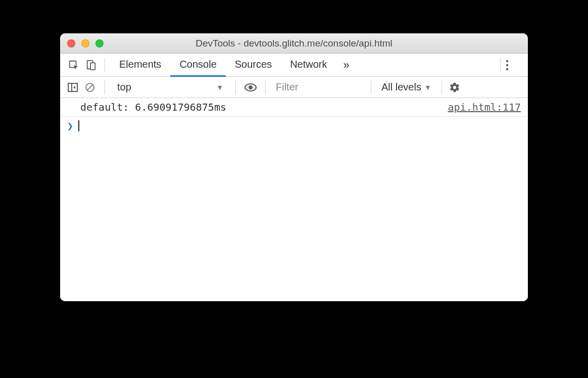 The height and width of the screenshot is (378, 588). I want to click on device-toolbar-icon, so click(91, 65).